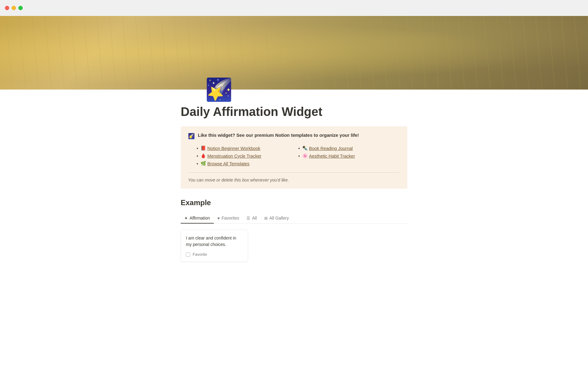 The height and width of the screenshot is (368, 588). Describe the element at coordinates (247, 156) in the screenshot. I see `list-item: • 🩸 Menstruation Cycle Tracker` at that location.